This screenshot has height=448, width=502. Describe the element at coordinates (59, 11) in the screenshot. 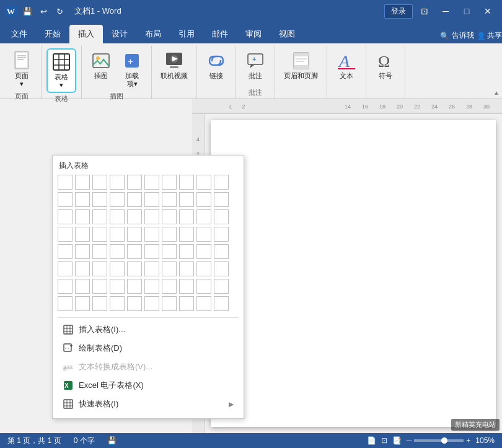

I see `redo-quick-icon: ↻` at that location.